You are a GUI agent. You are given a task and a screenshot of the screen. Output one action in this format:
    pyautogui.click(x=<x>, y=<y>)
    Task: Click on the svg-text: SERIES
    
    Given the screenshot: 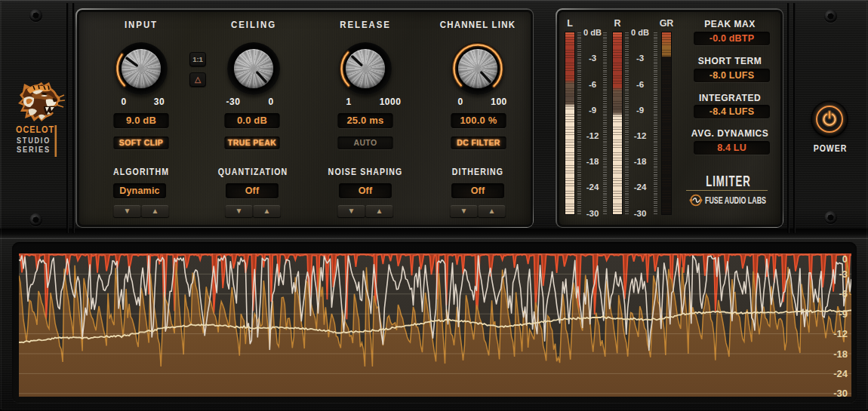 What is the action you would take?
    pyautogui.click(x=33, y=149)
    